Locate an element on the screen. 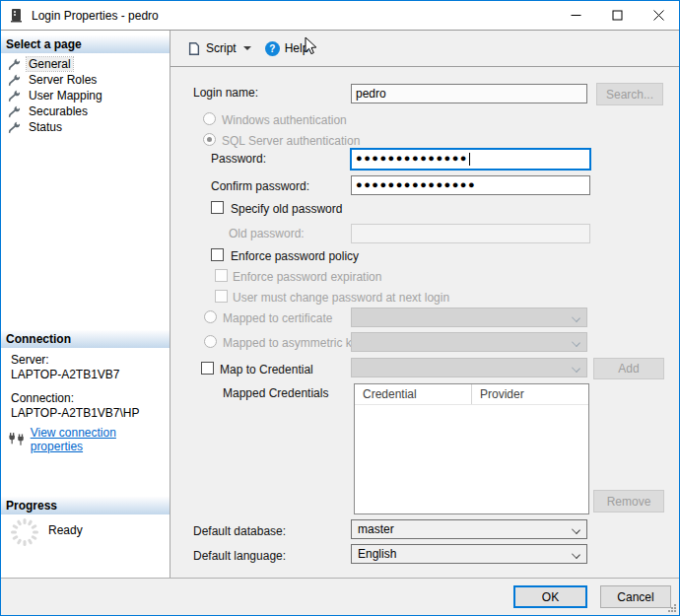 This screenshot has height=616, width=680. help-icon: ? is located at coordinates (272, 49).